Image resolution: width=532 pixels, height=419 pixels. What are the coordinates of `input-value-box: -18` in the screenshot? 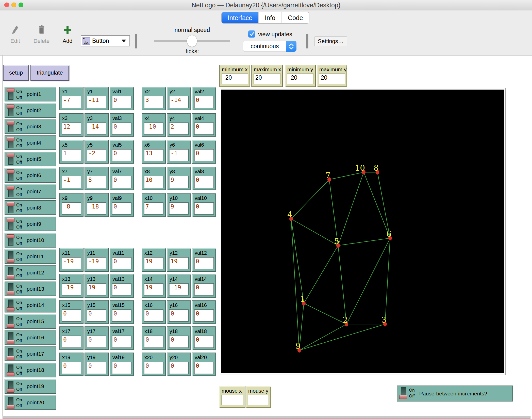 It's located at (96, 208).